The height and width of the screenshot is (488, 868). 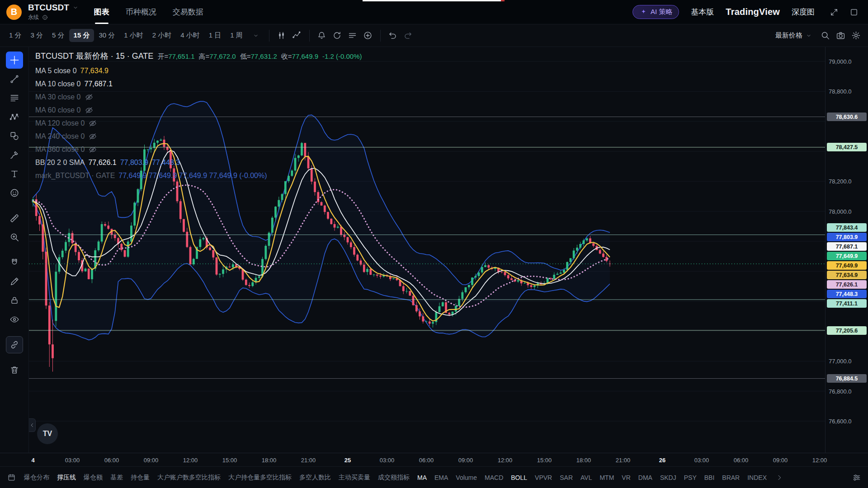 What do you see at coordinates (846, 250) in the screenshot?
I see `price-axis: 79,000.078,800.078,200.078,000.077,000.0…` at bounding box center [846, 250].